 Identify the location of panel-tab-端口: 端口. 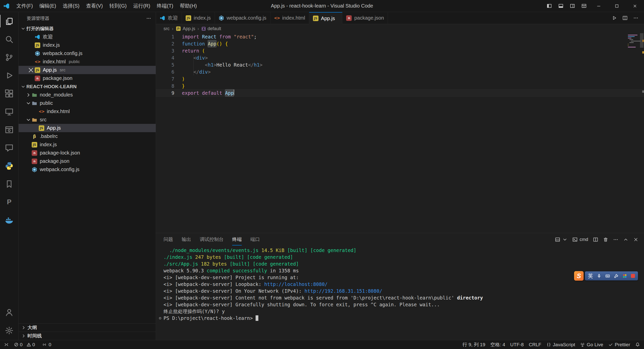
(255, 239).